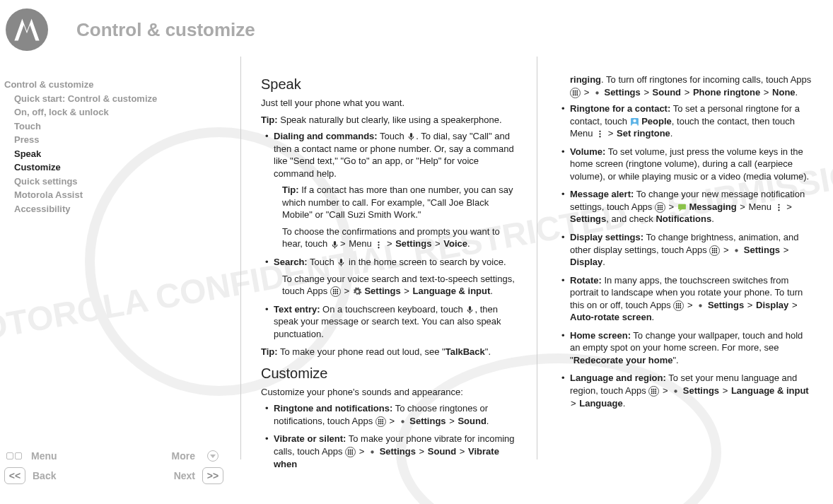  Describe the element at coordinates (389, 352) in the screenshot. I see `tip: Tip: To make your phone read out loud, s…` at that location.